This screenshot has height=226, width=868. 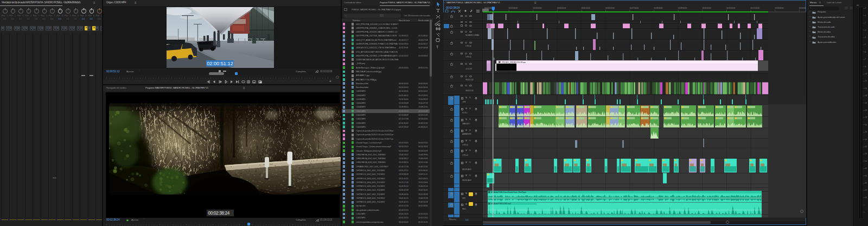 What do you see at coordinates (866, 110) in the screenshot?
I see `svg-text: 20` at bounding box center [866, 110].